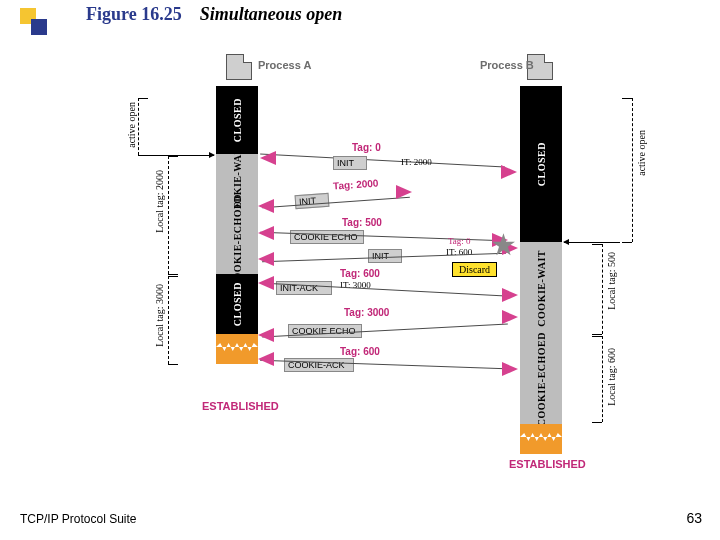  I want to click on local-tag-b1: Local tag: 500, so click(612, 281).